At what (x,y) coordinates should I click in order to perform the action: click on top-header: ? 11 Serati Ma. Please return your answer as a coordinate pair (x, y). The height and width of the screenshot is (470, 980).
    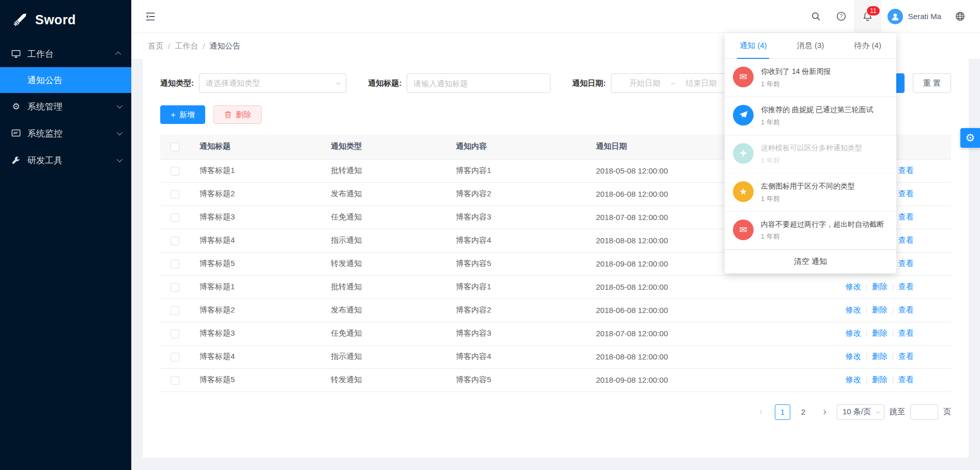
    Looking at the image, I should click on (556, 17).